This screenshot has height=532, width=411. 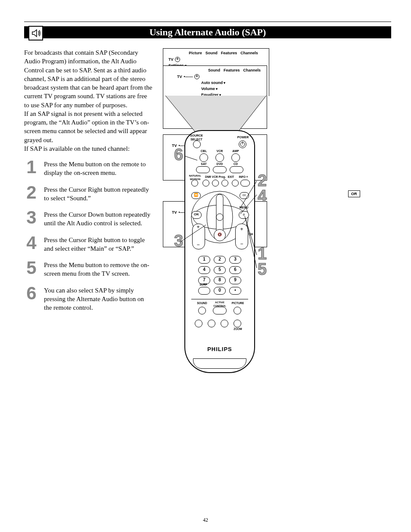 I want to click on ch-label: CH, so click(x=251, y=234).